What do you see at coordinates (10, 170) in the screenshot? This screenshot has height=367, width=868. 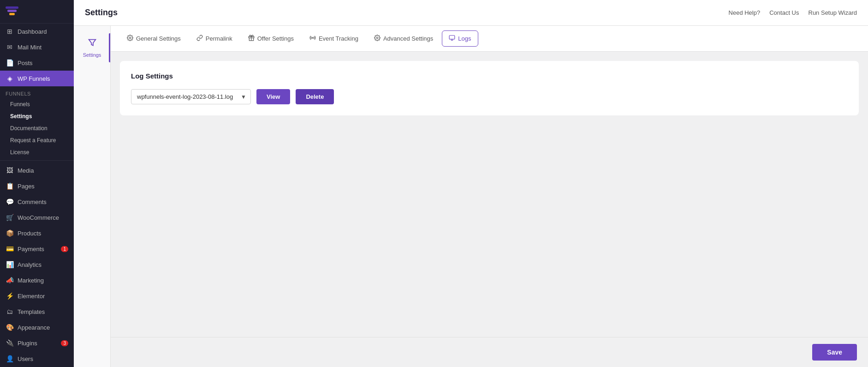 I see `media-icon: 🖼` at bounding box center [10, 170].